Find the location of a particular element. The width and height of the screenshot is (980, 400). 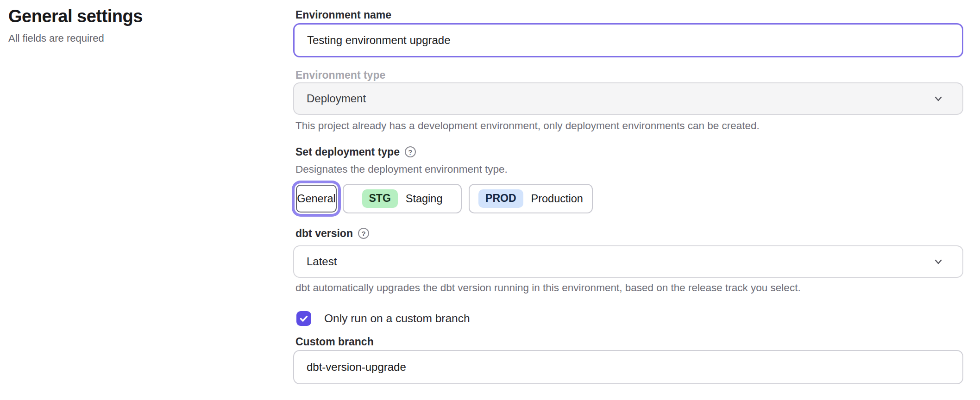

page-title: General settings is located at coordinates (75, 17).